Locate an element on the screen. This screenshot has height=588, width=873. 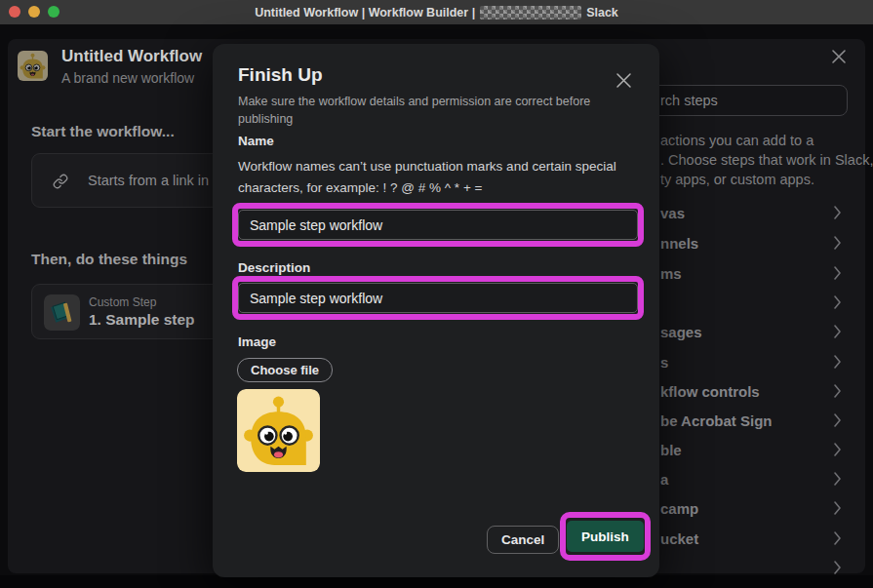
step-category-label: sages is located at coordinates (681, 332).